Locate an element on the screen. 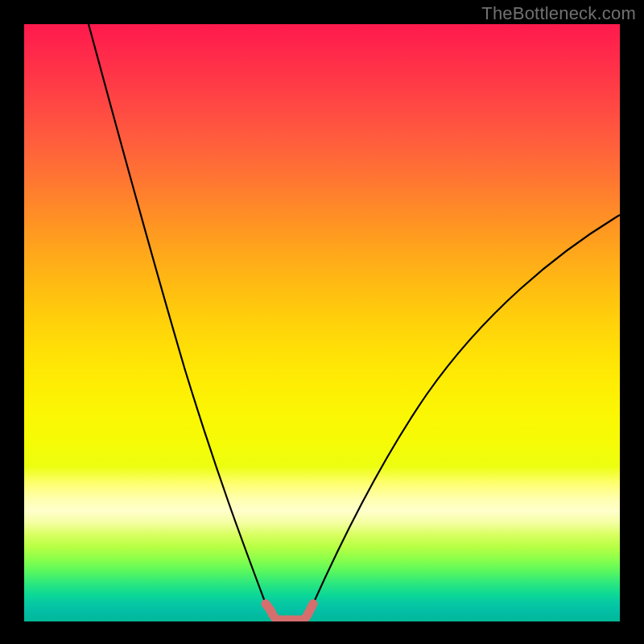 This screenshot has width=644, height=644. trough-marker-line is located at coordinates (290, 612).